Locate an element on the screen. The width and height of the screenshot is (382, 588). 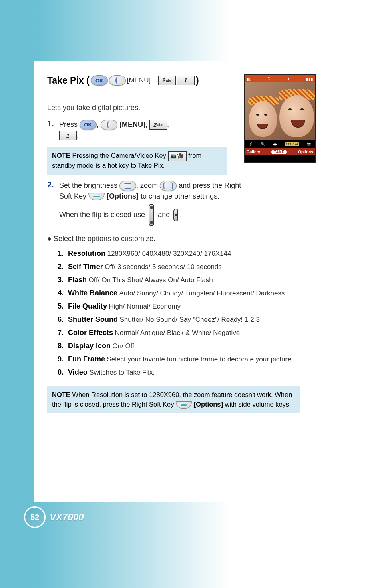
step-number: 1. is located at coordinates (51, 130).